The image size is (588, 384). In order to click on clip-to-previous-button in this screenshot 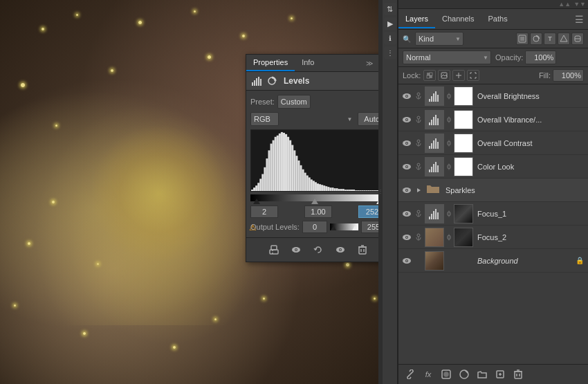, I will do `click(274, 250)`.